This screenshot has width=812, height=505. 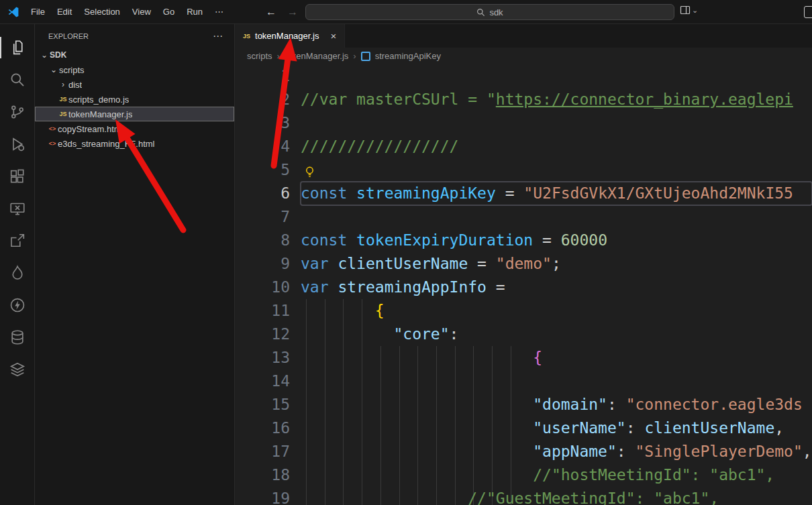 What do you see at coordinates (584, 240) in the screenshot?
I see `code-token: 60000` at bounding box center [584, 240].